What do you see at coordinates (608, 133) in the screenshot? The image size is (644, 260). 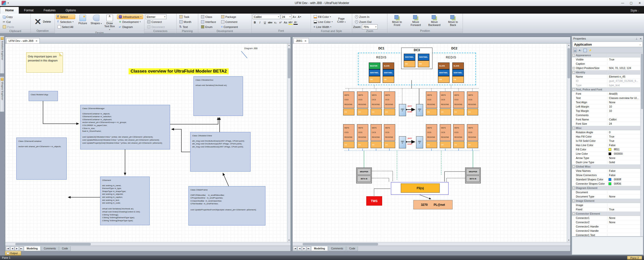 I see `property-row: Rotation Angle 0` at bounding box center [608, 133].